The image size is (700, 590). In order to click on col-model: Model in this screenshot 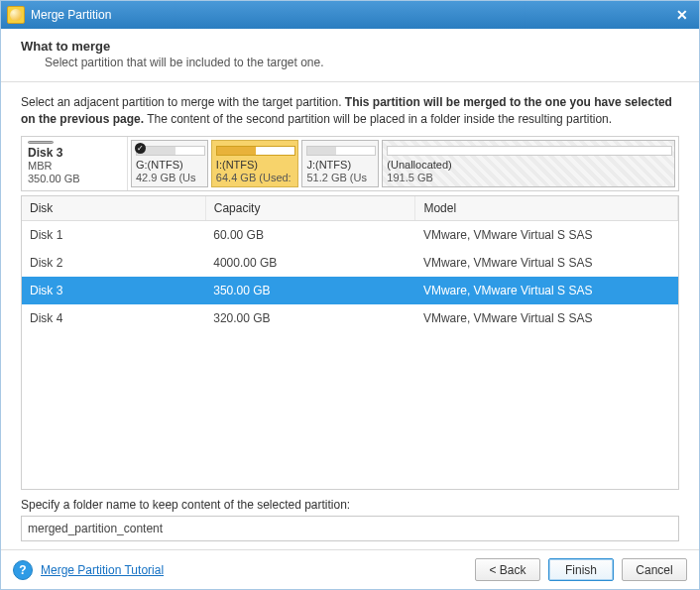, I will do `click(547, 208)`.